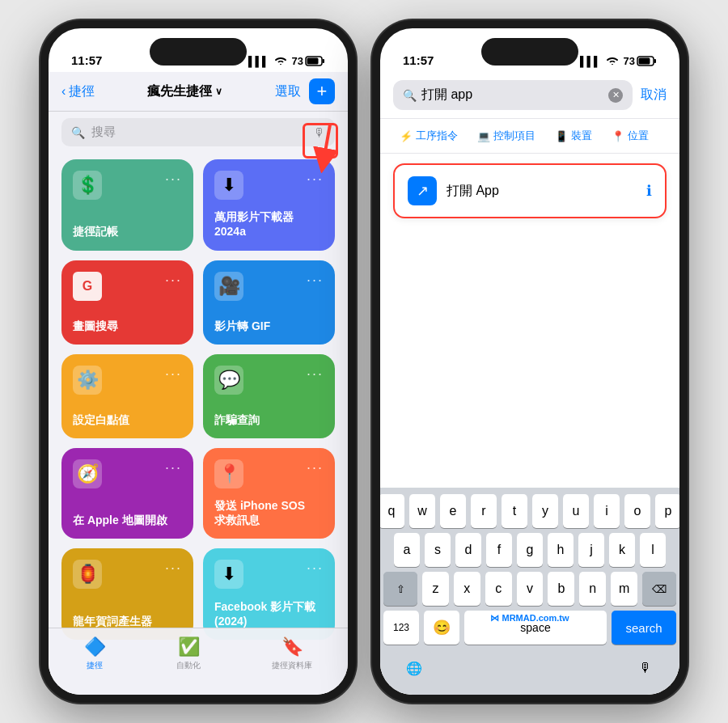 The height and width of the screenshot is (723, 728). I want to click on key-c: c, so click(498, 589).